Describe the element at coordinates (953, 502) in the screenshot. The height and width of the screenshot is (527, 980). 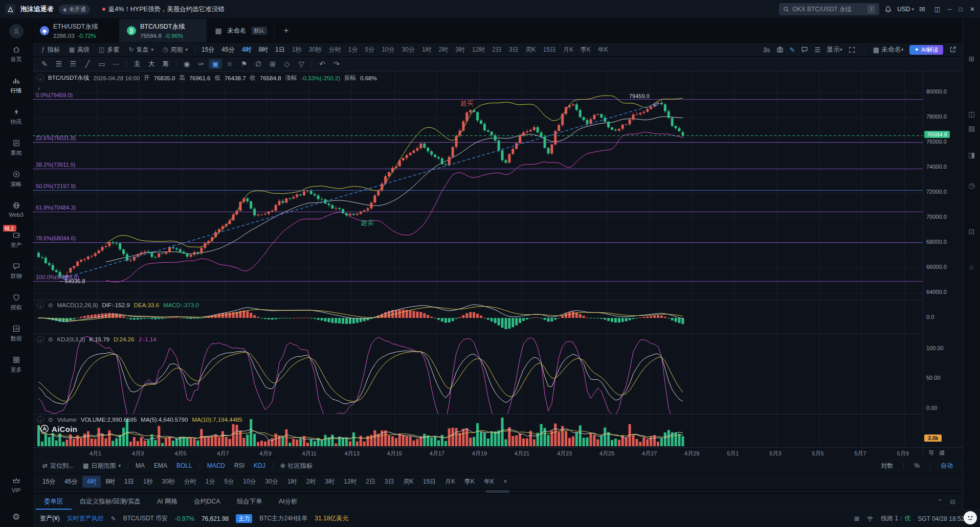
I see `expand-panel-icon: ⊟` at that location.